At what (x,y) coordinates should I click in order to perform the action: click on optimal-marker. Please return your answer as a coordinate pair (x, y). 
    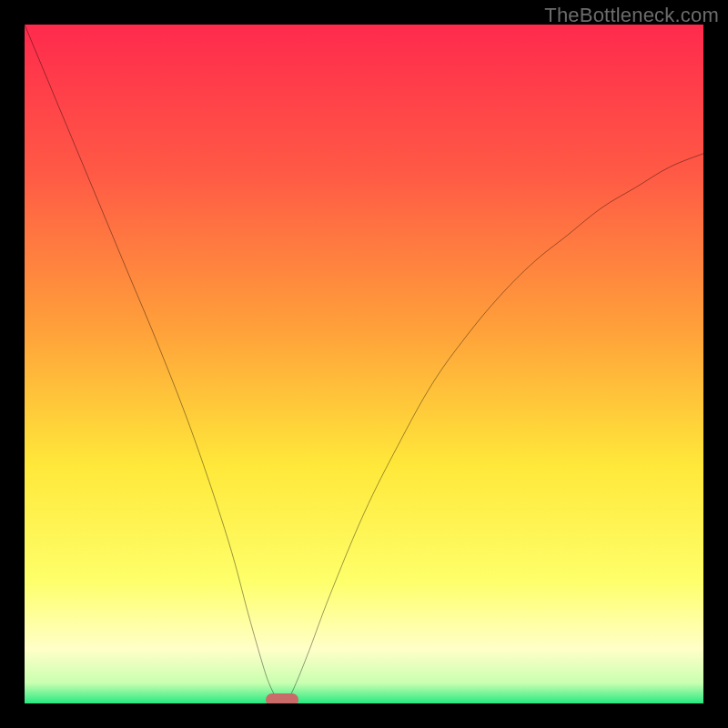
    Looking at the image, I should click on (282, 699).